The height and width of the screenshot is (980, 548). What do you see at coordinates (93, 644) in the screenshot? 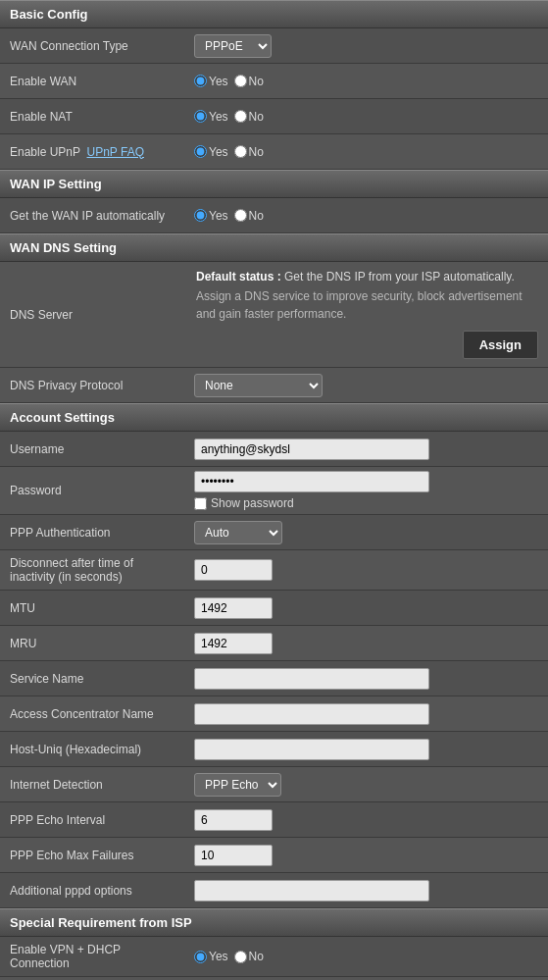
I see `mru-label: MRU` at bounding box center [93, 644].